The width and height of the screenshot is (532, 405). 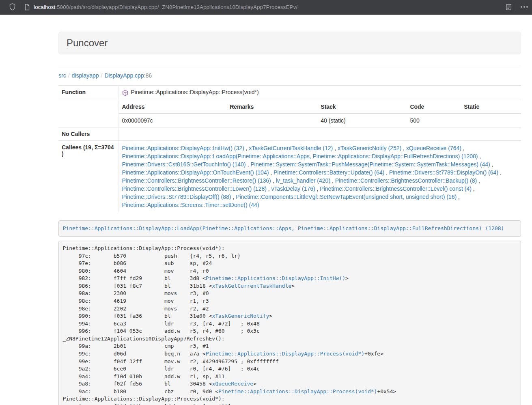 I want to click on url-host: localhost, so click(x=45, y=7).